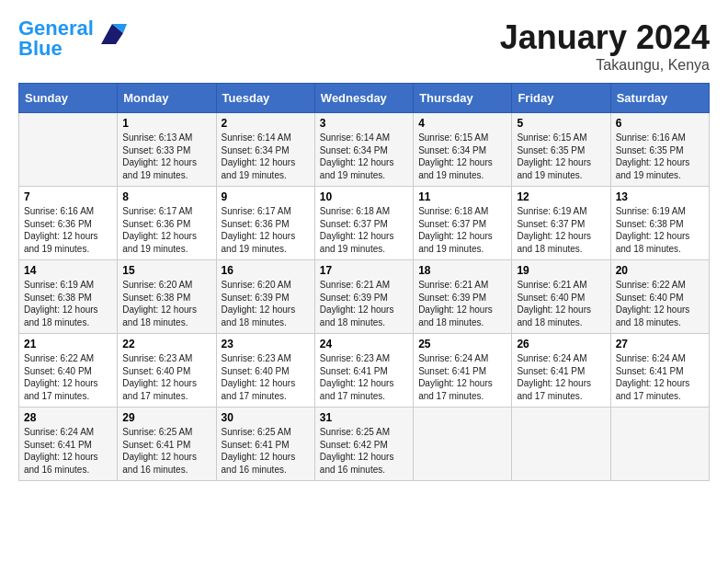 The height and width of the screenshot is (563, 728). I want to click on day-cell: 31Sunrise: 6:25 AMSunset: 6:42 PMDayligh…, so click(364, 444).